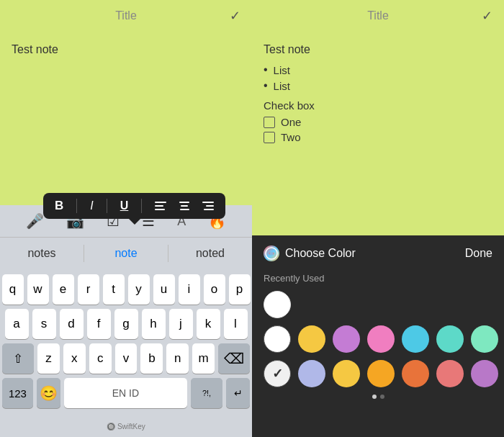  Describe the element at coordinates (346, 339) in the screenshot. I see `color-swatch-purple1` at that location.